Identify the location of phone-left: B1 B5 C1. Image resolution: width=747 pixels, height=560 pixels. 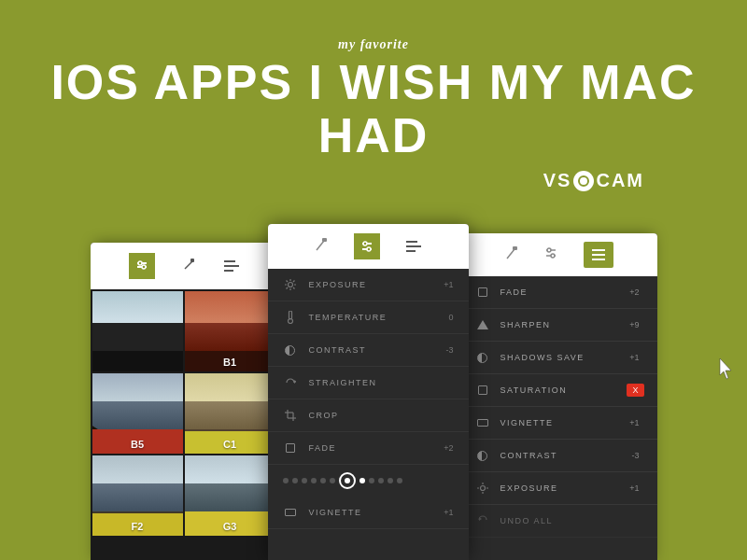
(184, 401).